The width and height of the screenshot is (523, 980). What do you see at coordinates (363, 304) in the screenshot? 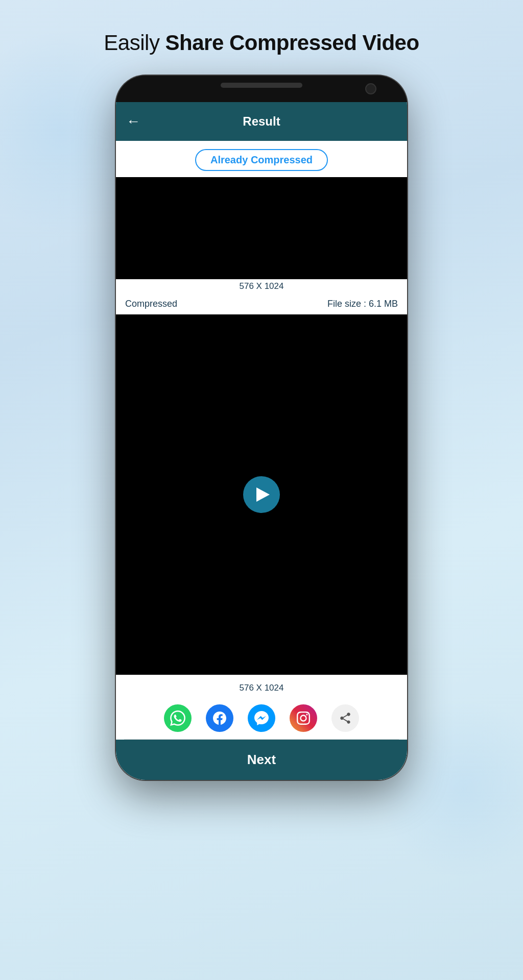
I see `file-size: File size : 6.1 MB` at bounding box center [363, 304].